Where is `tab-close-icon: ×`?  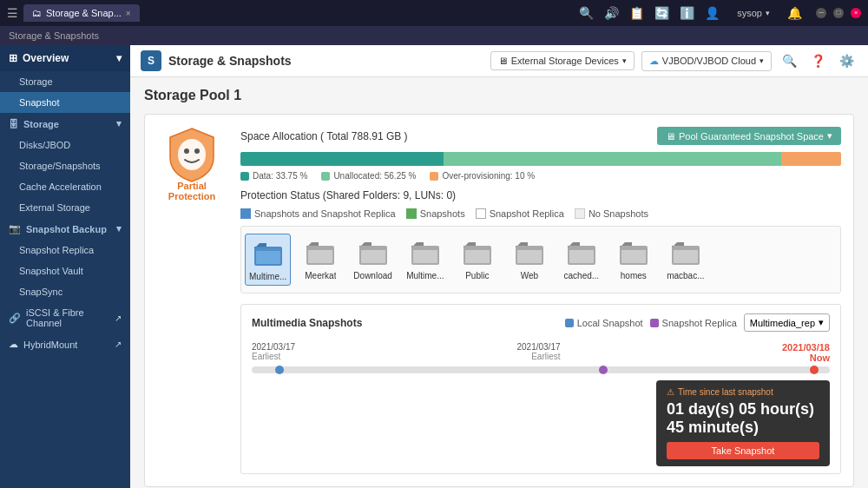
tab-close-icon: × is located at coordinates (128, 14).